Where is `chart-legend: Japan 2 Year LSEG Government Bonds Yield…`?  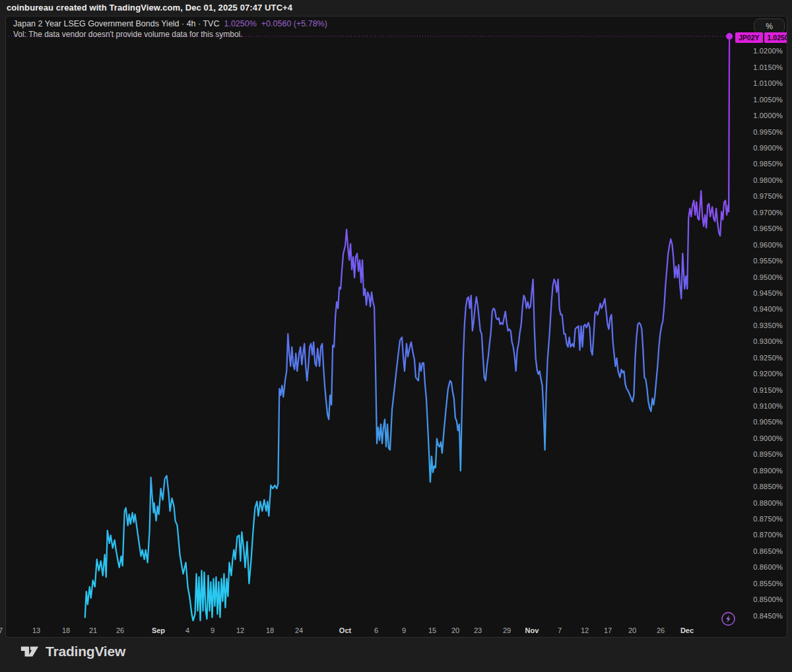
chart-legend: Japan 2 Year LSEG Government Bonds Yield… is located at coordinates (170, 29).